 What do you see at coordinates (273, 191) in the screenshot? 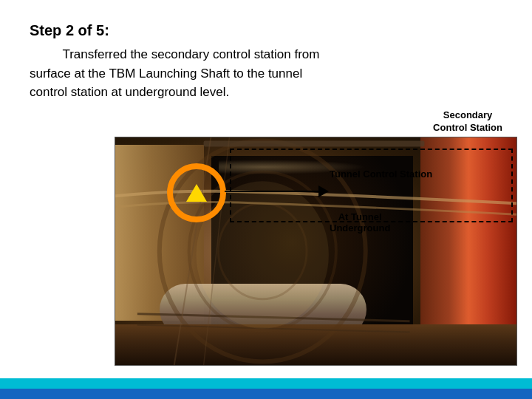
I see `arrow-line` at bounding box center [273, 191].